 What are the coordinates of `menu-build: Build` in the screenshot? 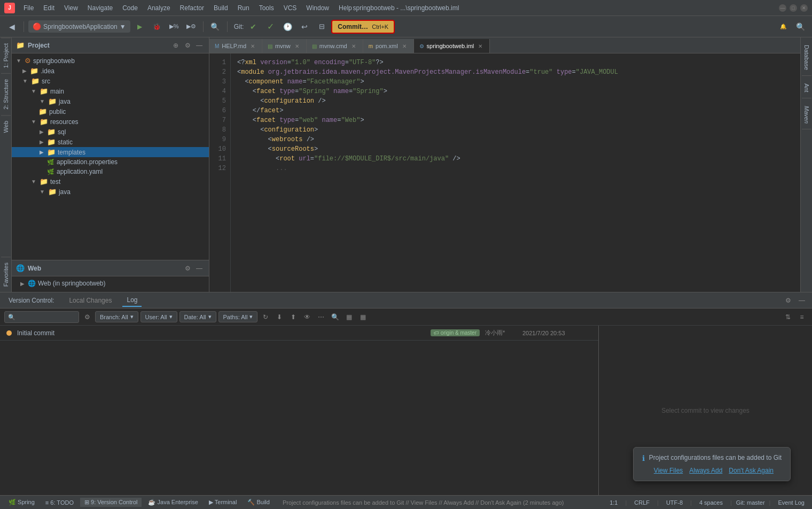 It's located at (221, 8).